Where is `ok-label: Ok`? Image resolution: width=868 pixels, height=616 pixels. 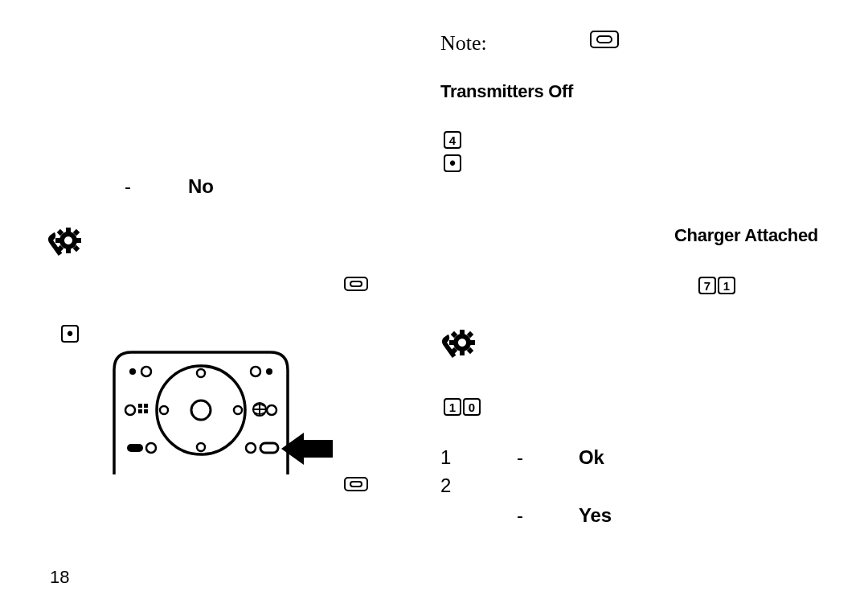
ok-label: Ok is located at coordinates (592, 458).